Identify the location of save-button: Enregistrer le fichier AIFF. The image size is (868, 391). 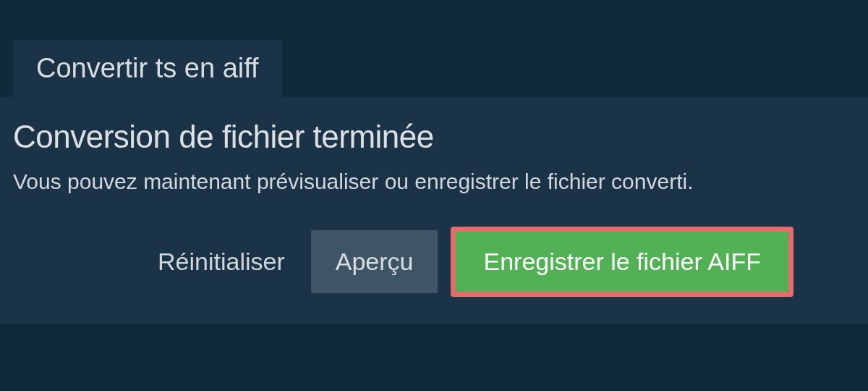
(622, 262).